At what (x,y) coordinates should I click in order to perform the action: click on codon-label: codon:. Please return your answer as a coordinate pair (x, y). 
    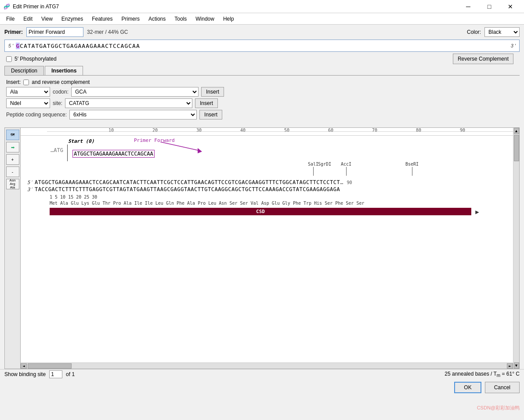
    Looking at the image, I should click on (61, 92).